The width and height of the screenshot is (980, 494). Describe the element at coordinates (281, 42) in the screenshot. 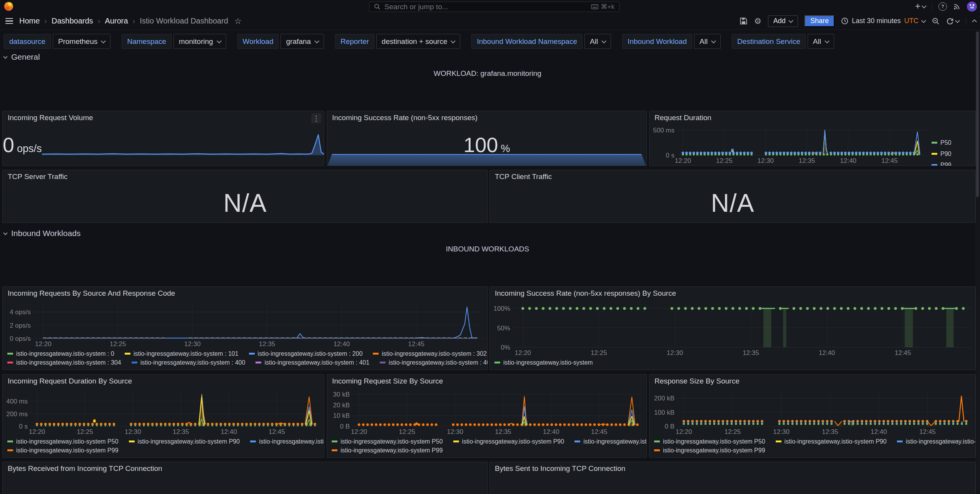

I see `variable-workload: Workload grafana` at that location.